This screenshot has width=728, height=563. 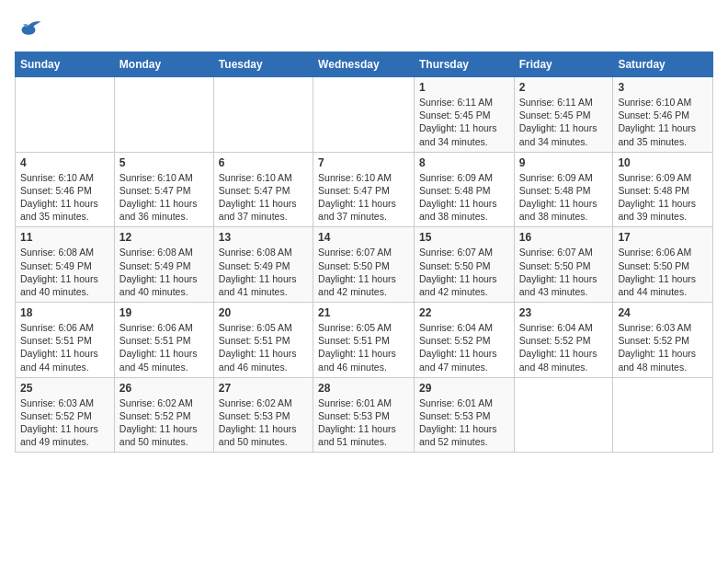 What do you see at coordinates (563, 115) in the screenshot?
I see `calendar-cell: 2Sunrise: 6:11 AM Sunset: 5:45 PM Daylig…` at bounding box center [563, 115].